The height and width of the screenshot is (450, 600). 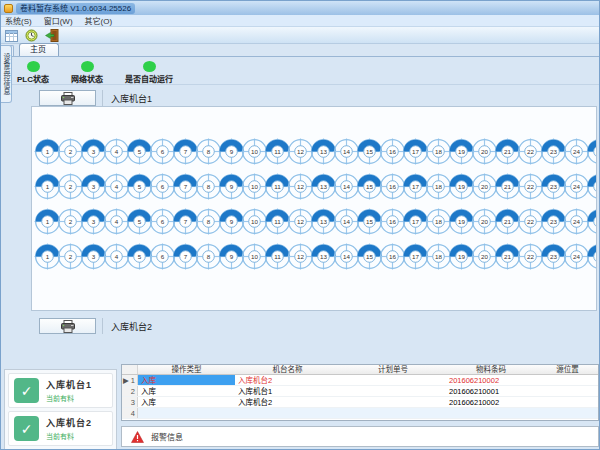 I want to click on slot-4-6: 6, so click(x=162, y=257).